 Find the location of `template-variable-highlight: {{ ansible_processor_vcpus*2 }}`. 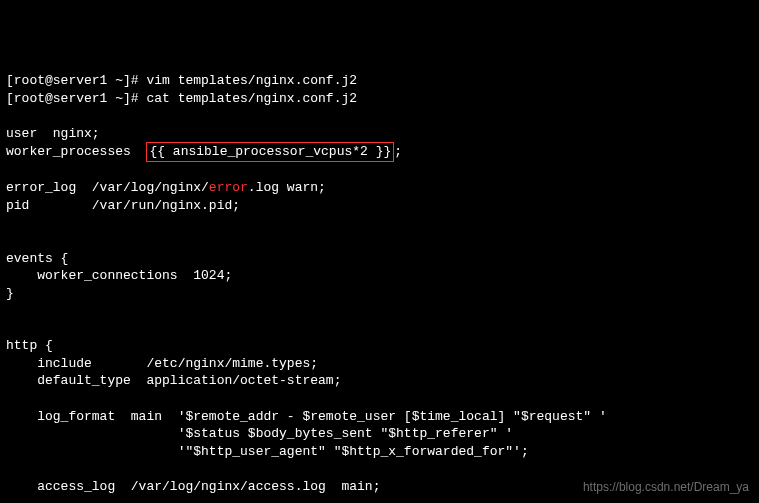

template-variable-highlight: {{ ansible_processor_vcpus*2 }} is located at coordinates (270, 152).